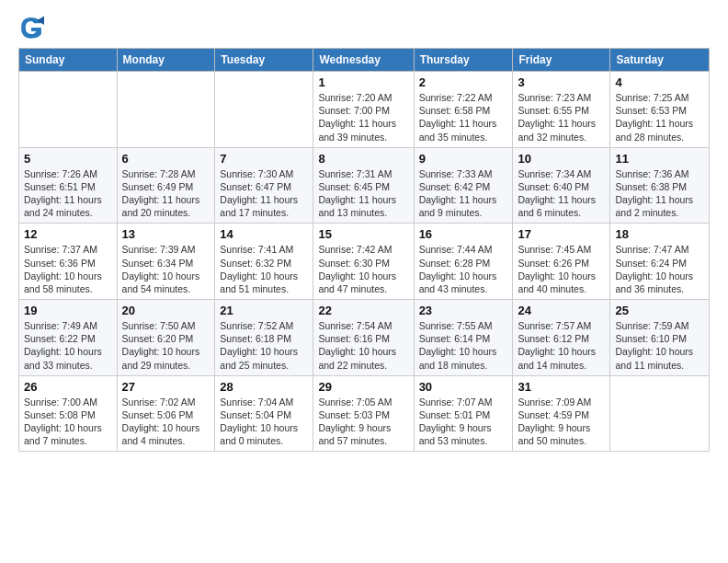  Describe the element at coordinates (364, 414) in the screenshot. I see `calendar-day-cell: 29Sunrise: 7:05 AMSunset: 5:03 PMDayligh…` at that location.